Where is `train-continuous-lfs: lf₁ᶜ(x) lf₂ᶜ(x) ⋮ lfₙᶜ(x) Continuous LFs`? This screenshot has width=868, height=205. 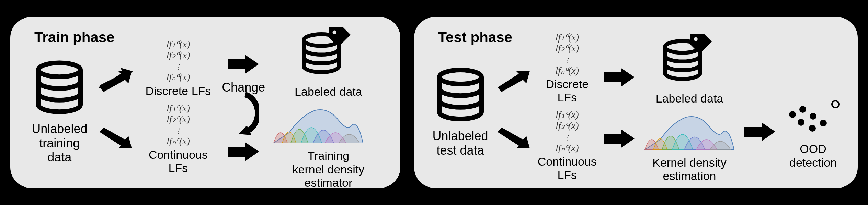 train-continuous-lfs: lf₁ᶜ(x) lf₂ᶜ(x) ⋮ lfₙᶜ(x) Continuous LFs is located at coordinates (178, 139).